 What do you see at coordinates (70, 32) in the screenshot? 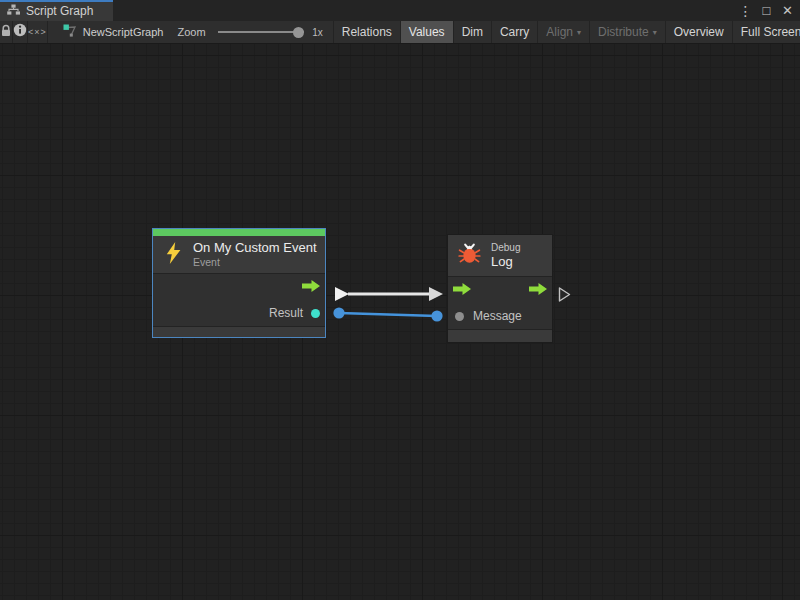
I see `graph-asset-icon` at bounding box center [70, 32].